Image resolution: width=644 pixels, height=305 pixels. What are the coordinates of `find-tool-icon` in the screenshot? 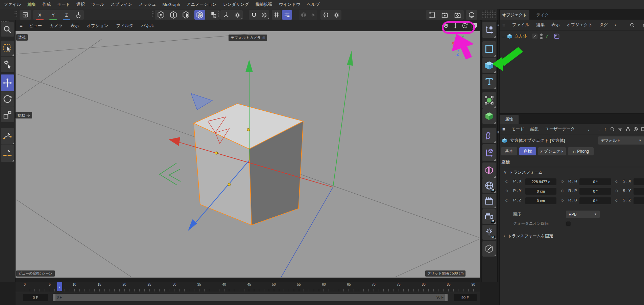 It's located at (7, 29).